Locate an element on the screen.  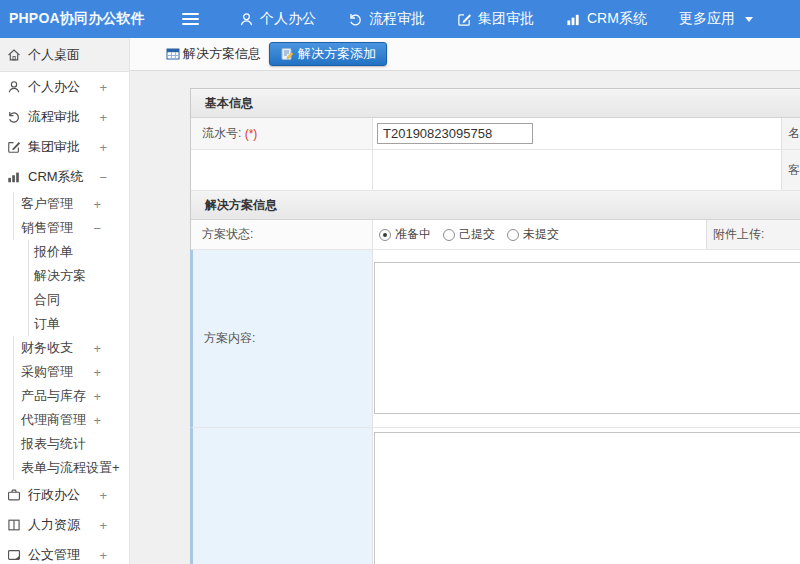
attachment-upload-label: 附件上传: is located at coordinates (738, 234).